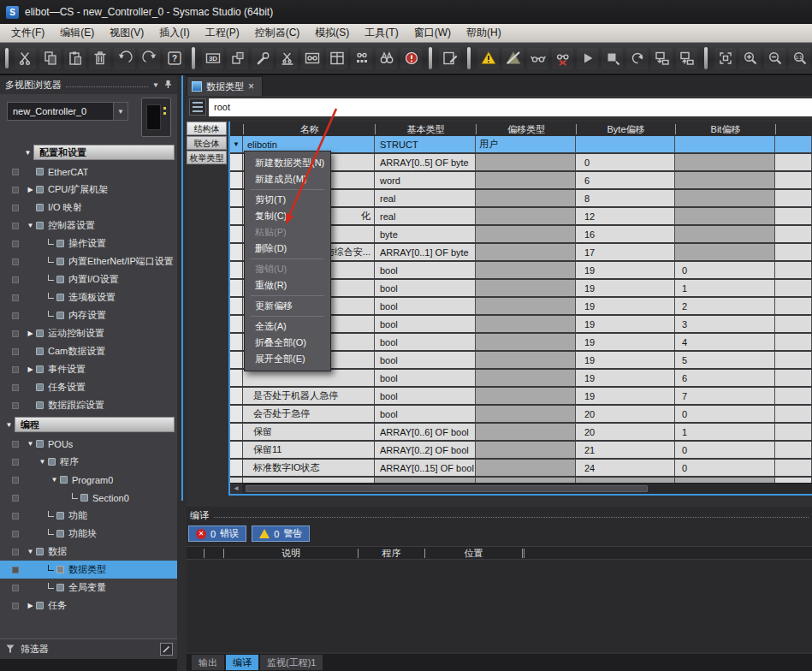 The image size is (812, 671). Describe the element at coordinates (726, 378) in the screenshot. I see `cell-bit-offset: 6` at that location.